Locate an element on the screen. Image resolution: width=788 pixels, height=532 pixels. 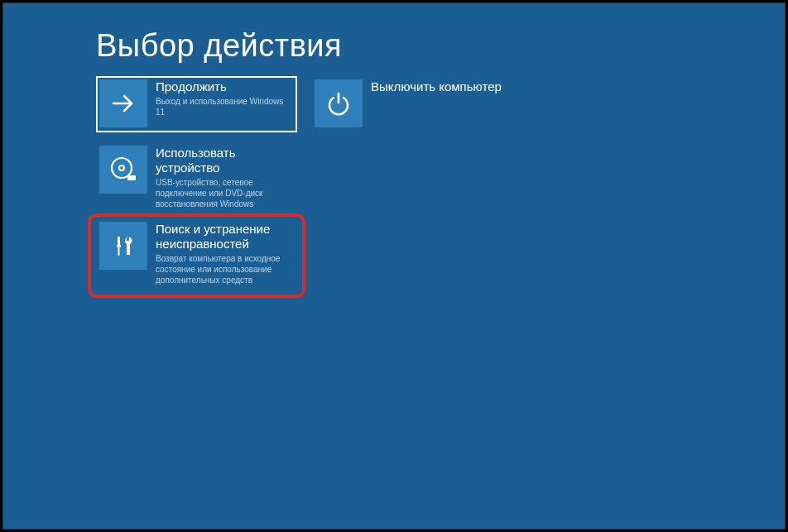
arrow-right-icon is located at coordinates (123, 103).